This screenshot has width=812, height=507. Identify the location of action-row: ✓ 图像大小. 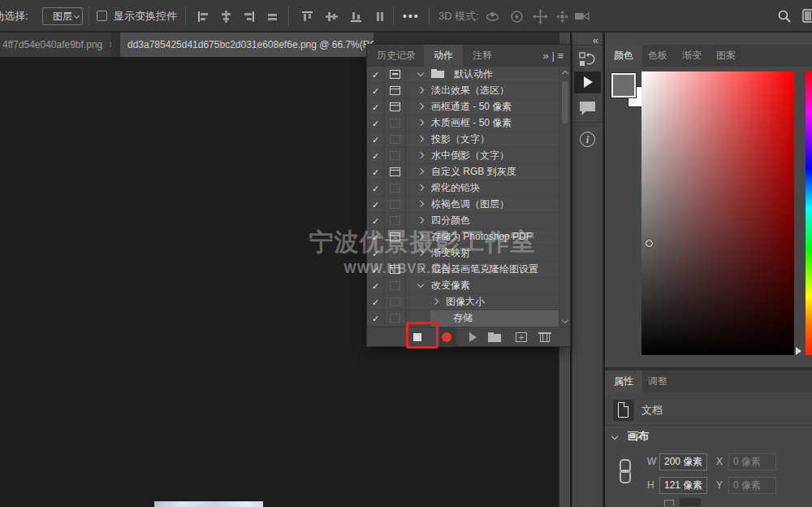
(463, 302).